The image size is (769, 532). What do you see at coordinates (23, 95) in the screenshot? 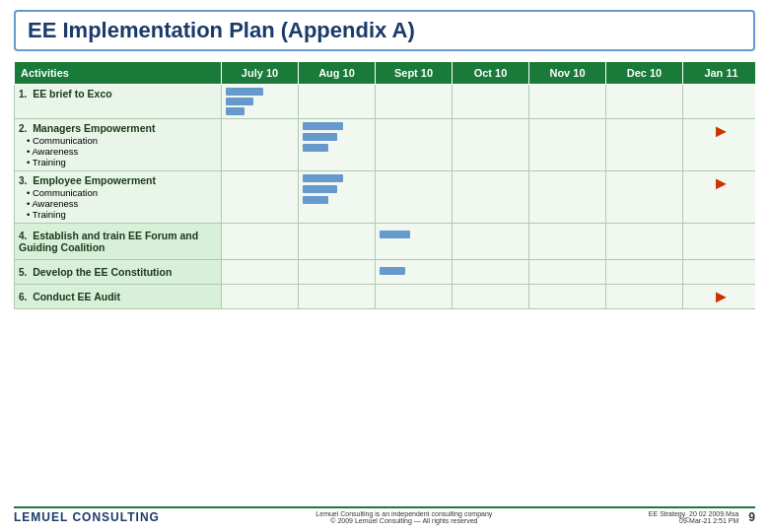
I see `row-number: 1.` at bounding box center [23, 95].